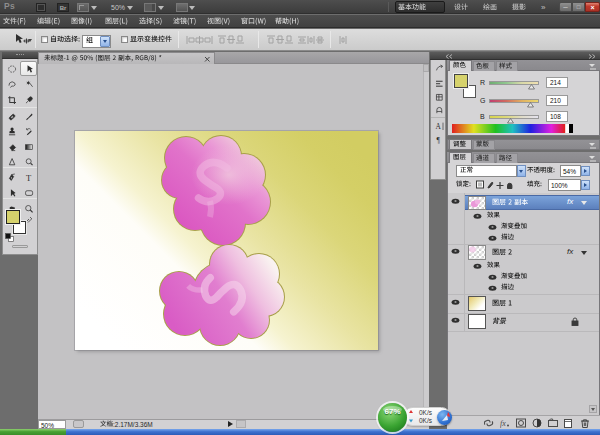 The width and height of the screenshot is (600, 435). I want to click on svg-text: A, so click(439, 126).